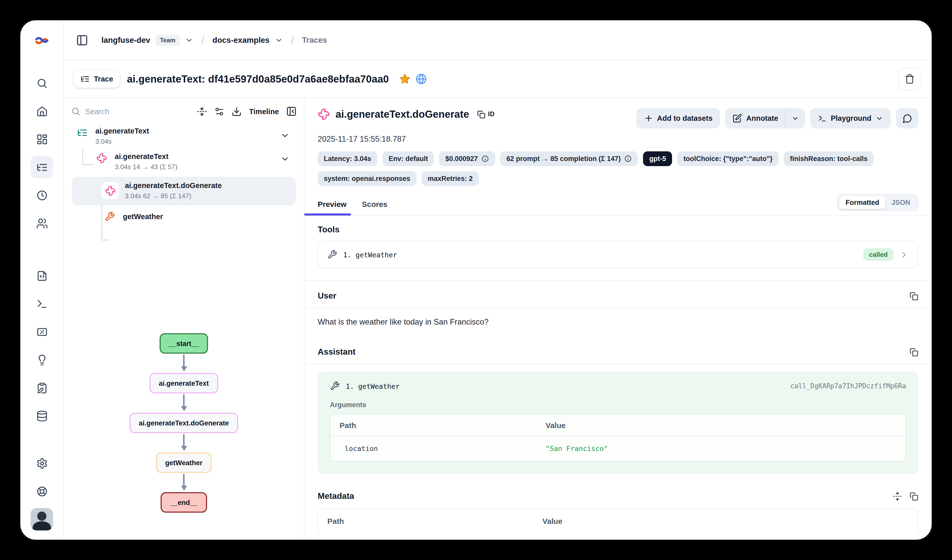  I want to click on id-label: ID, so click(491, 114).